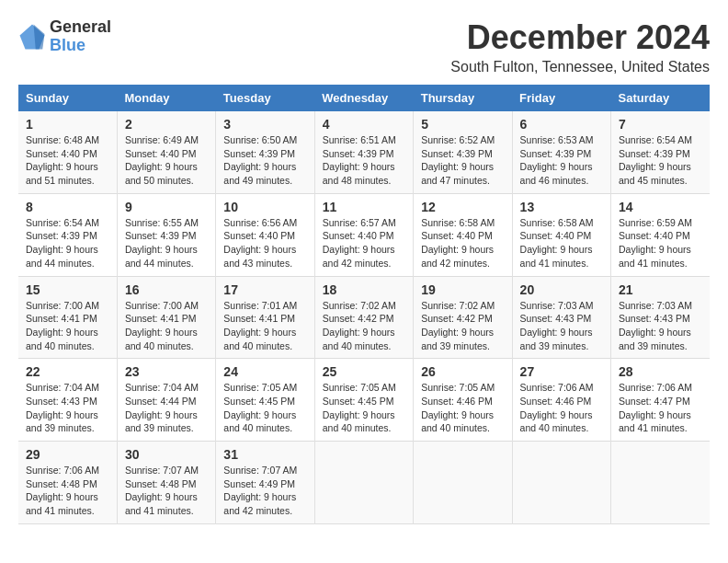 The height and width of the screenshot is (563, 728). What do you see at coordinates (166, 408) in the screenshot?
I see `day-info: Sunrise: 7:04 AMSunset: 4:44 PMDaylight:…` at bounding box center [166, 408].